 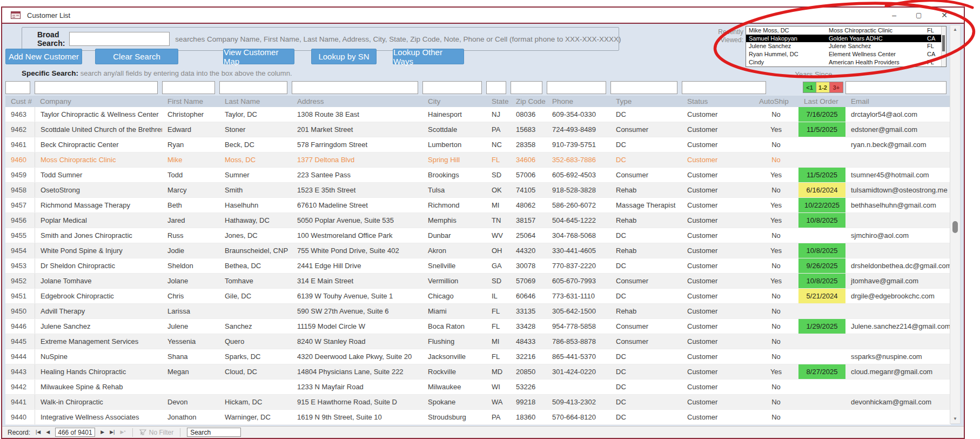 I want to click on cell-zip: 44320, so click(x=528, y=251).